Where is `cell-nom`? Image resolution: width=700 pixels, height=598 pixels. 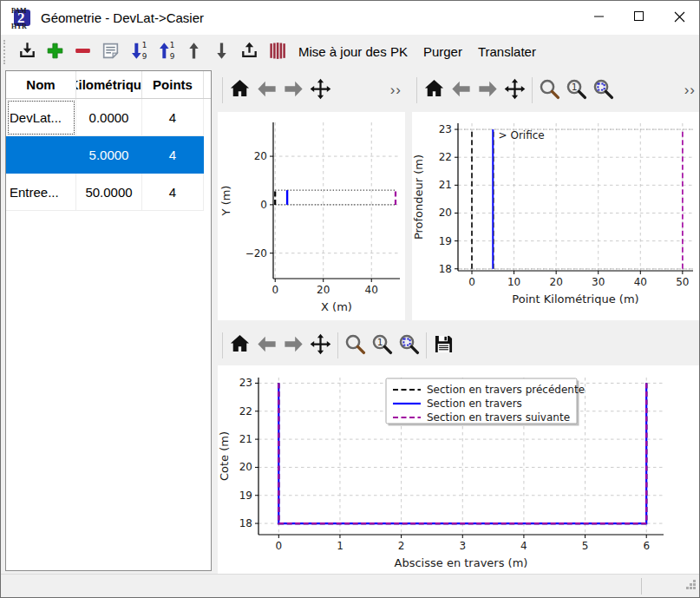
cell-nom is located at coordinates (42, 154).